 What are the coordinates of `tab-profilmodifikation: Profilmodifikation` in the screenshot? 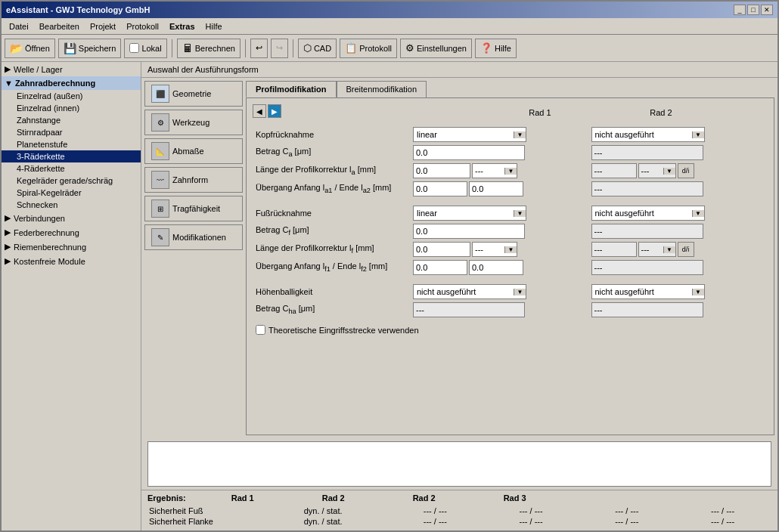 It's located at (291, 89).